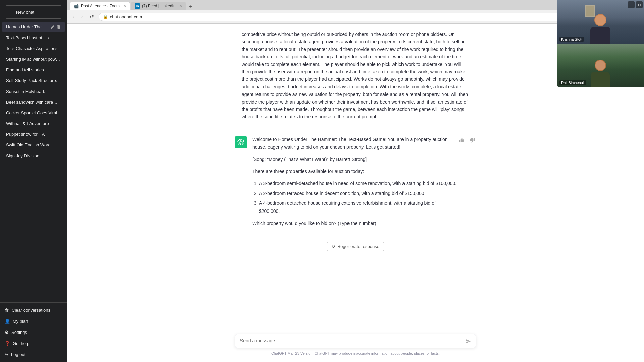  What do you see at coordinates (34, 38) in the screenshot?
I see `sidebar-item-text-based-last-of-us: Text-Based Last of Us.` at bounding box center [34, 38].